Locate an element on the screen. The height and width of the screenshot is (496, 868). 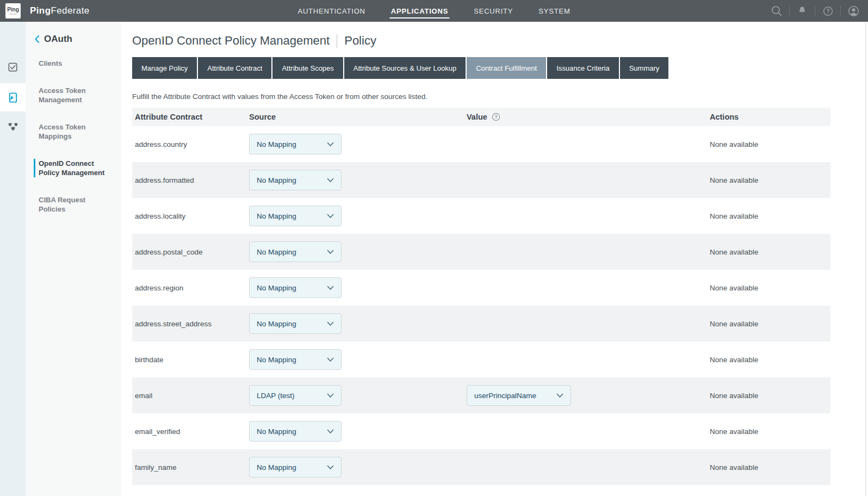
nav-item-applications: APPLICATIONS is located at coordinates (420, 11).